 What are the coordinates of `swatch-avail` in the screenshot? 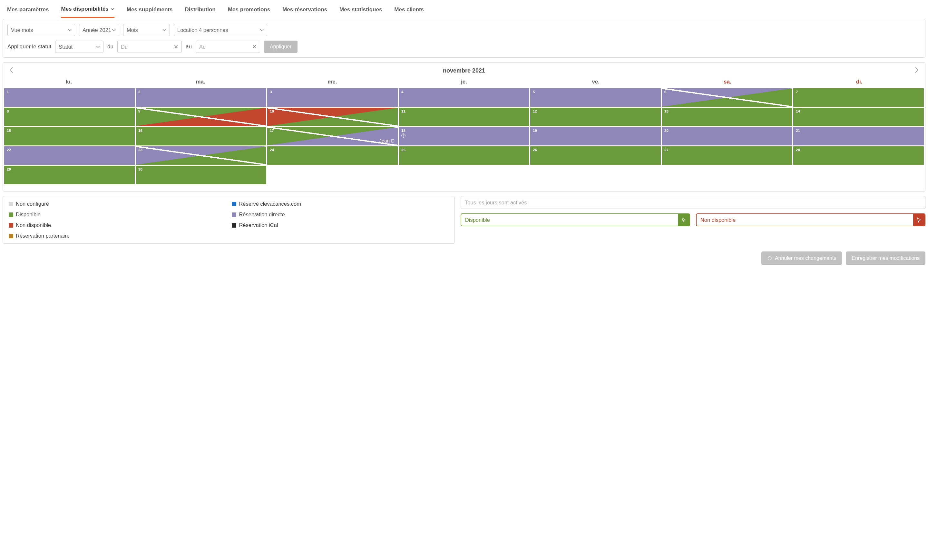 It's located at (11, 215).